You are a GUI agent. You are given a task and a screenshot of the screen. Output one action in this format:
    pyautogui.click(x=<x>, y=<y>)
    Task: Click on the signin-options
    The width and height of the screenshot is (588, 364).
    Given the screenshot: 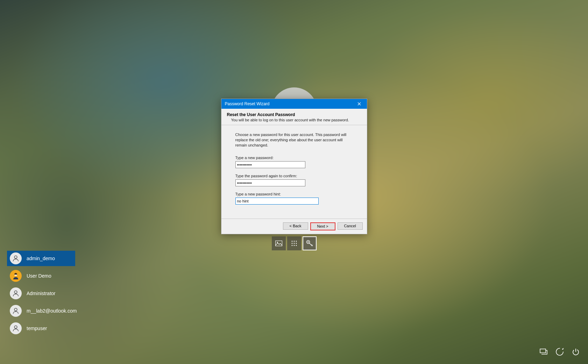 What is the action you would take?
    pyautogui.click(x=294, y=243)
    